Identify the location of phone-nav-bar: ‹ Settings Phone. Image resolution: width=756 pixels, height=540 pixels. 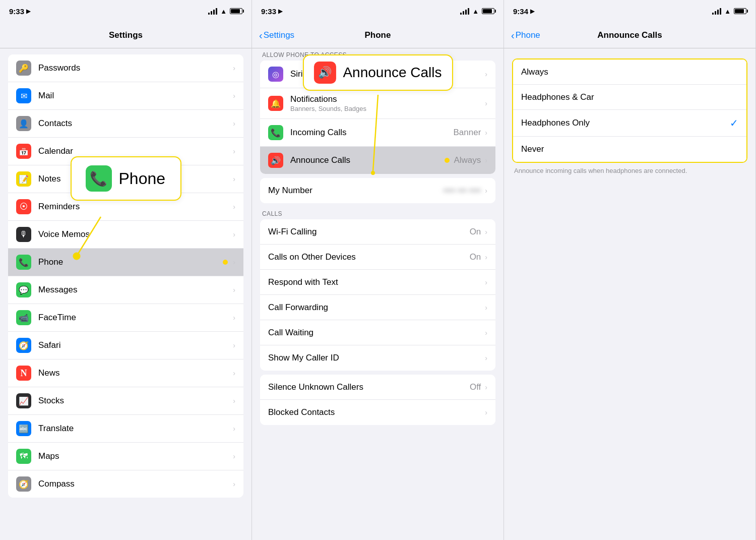
(378, 35).